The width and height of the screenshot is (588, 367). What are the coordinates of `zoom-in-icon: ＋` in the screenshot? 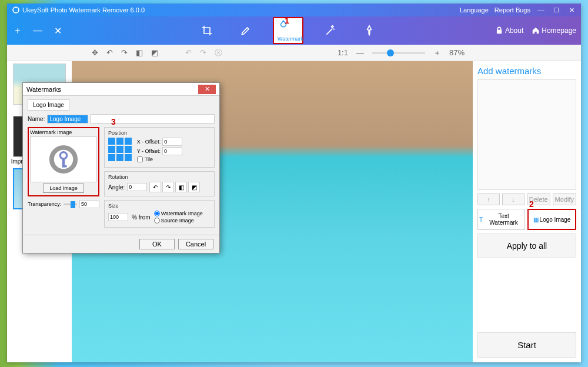 It's located at (437, 53).